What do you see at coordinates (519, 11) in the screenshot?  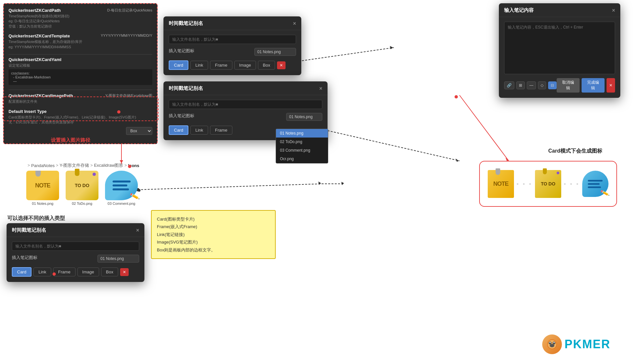 I see `dialog-4-title: 输入笔记内容` at bounding box center [519, 11].